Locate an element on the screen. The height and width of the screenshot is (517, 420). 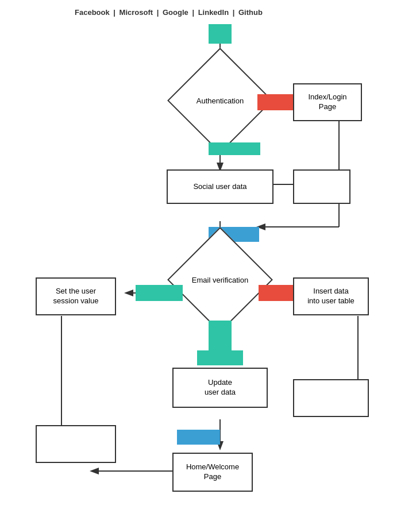
header-links: Facebook | Microsoft | Google | LinkedIn… is located at coordinates (169, 13).